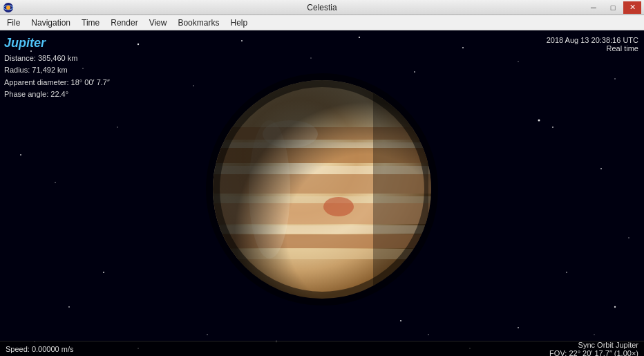 The height and width of the screenshot is (356, 644). What do you see at coordinates (8, 8) in the screenshot?
I see `app-icon` at bounding box center [8, 8].